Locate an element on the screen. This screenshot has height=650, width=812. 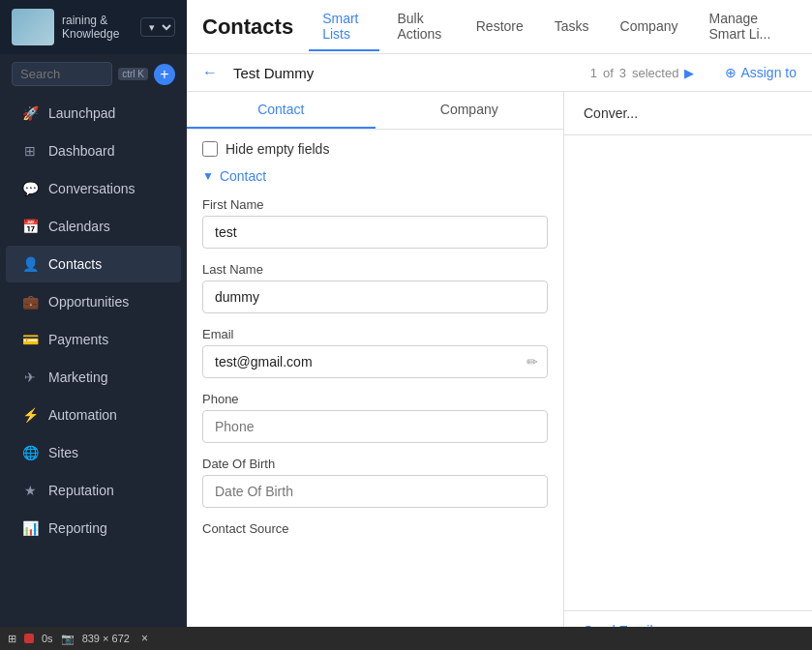
edit-icon: ✏ is located at coordinates (532, 362).